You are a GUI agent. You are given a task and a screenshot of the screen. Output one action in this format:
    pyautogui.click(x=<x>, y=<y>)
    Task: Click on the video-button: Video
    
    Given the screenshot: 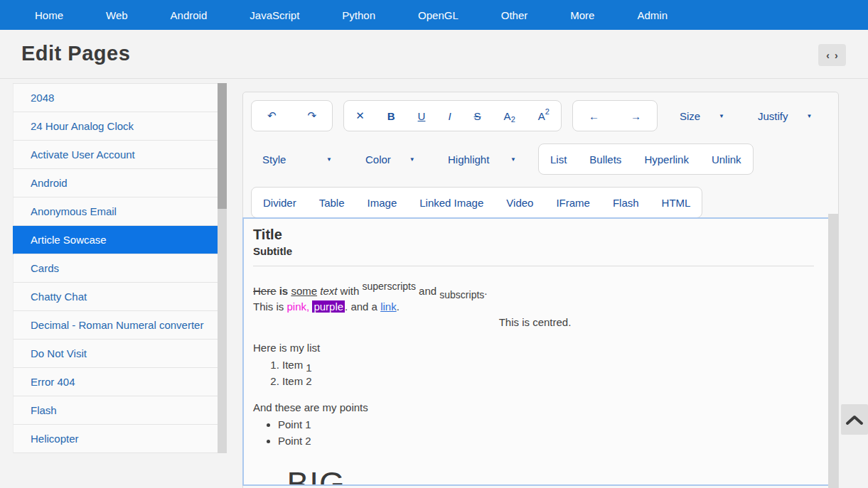 What is the action you would take?
    pyautogui.click(x=520, y=202)
    